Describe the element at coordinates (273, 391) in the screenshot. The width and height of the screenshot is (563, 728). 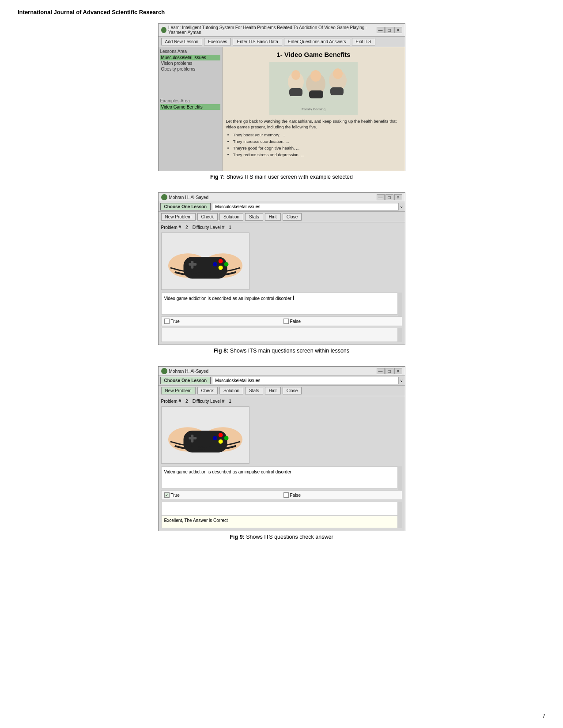
I see `fig9-hint-button: Hint` at that location.